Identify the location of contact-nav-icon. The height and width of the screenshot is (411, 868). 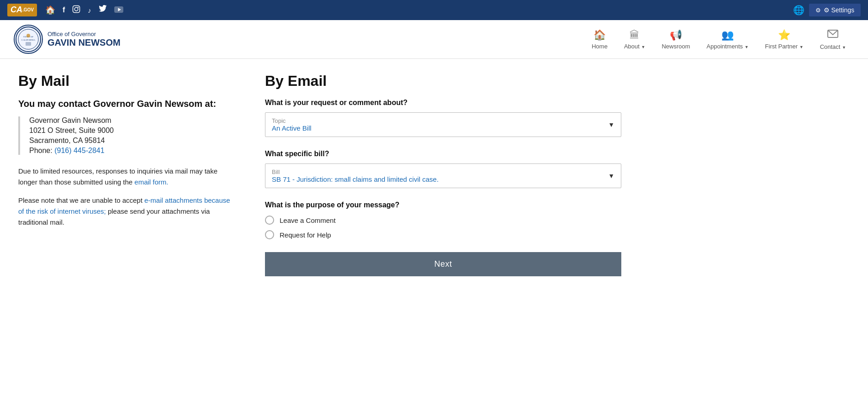
(833, 35).